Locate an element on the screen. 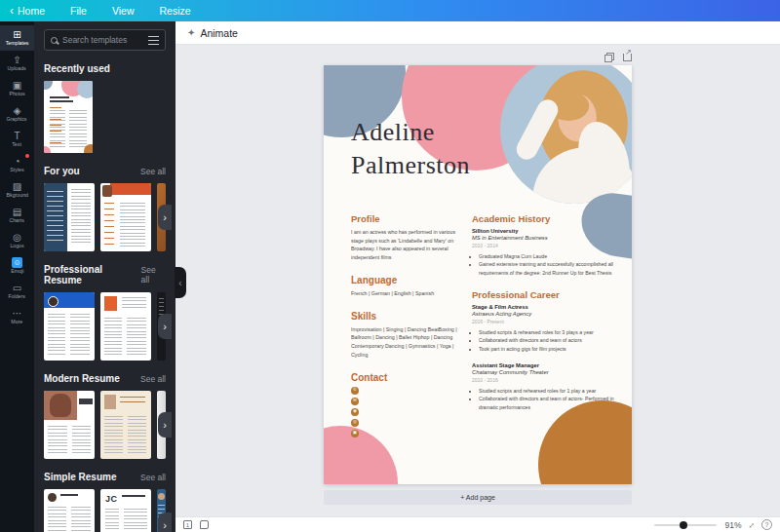 The image size is (780, 532). page-manager-icon: 1 is located at coordinates (187, 524).